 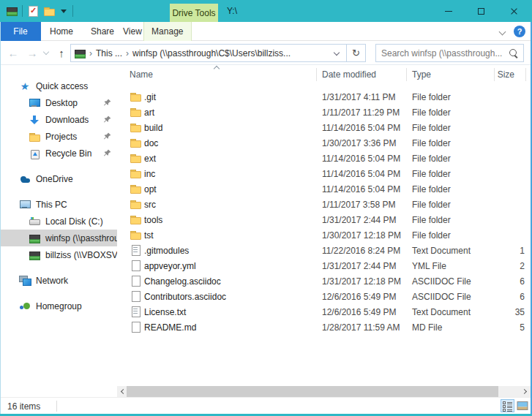 What do you see at coordinates (59, 306) in the screenshot?
I see `sidebar-item: Homegroup` at bounding box center [59, 306].